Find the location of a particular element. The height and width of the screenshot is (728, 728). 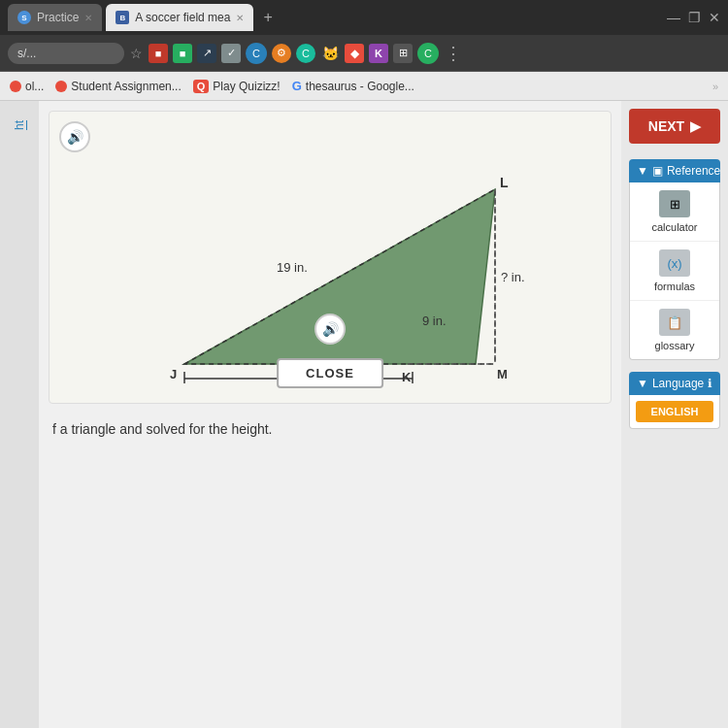

address-input is located at coordinates (66, 53).